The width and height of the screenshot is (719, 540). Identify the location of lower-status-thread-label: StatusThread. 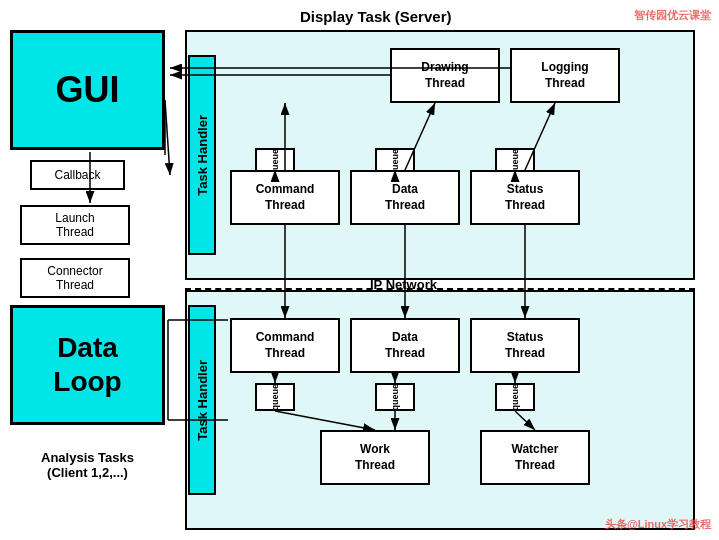
(525, 346).